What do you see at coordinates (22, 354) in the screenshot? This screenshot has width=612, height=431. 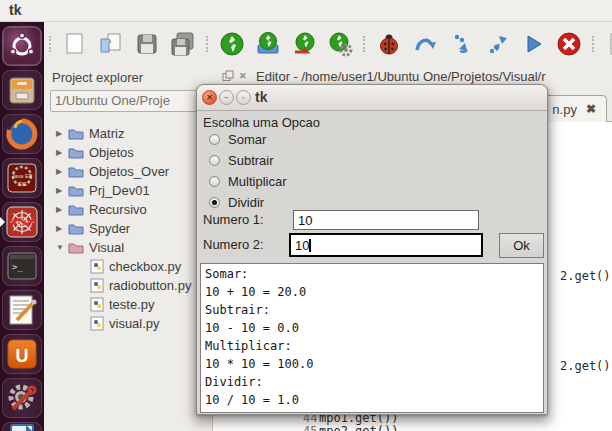 I see `launcher-item-ubuntu-one: U` at bounding box center [22, 354].